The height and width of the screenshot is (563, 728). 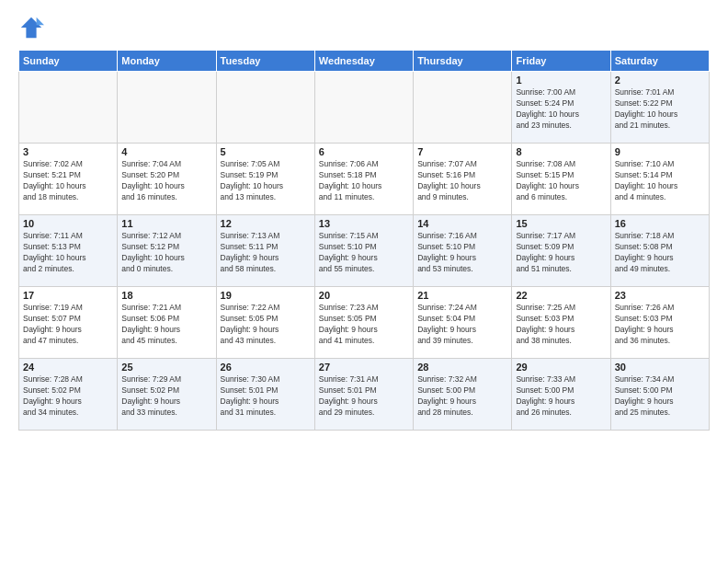 I want to click on weekday-header: Sunday, so click(x=68, y=61).